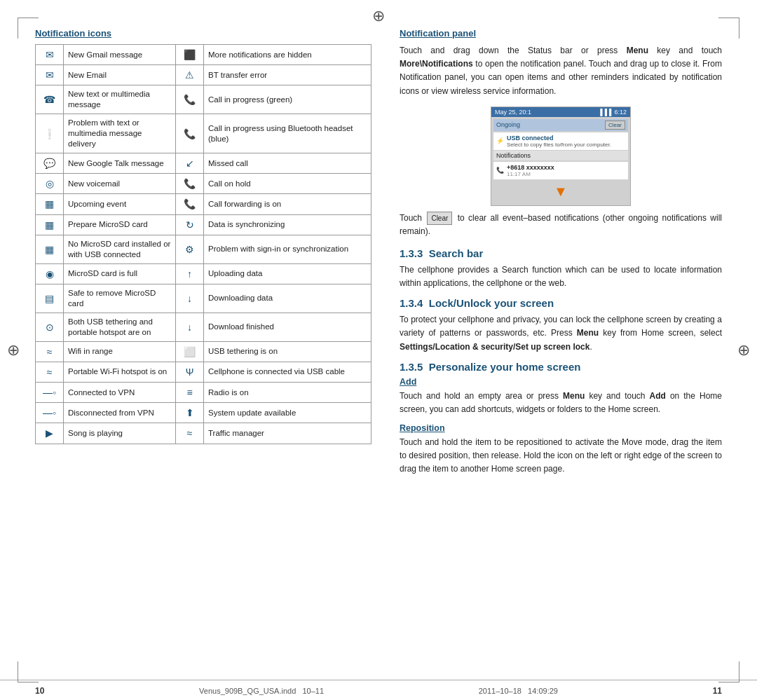 This screenshot has width=757, height=700. What do you see at coordinates (203, 34) in the screenshot?
I see `notif-icons-title: Notification icons` at bounding box center [203, 34].